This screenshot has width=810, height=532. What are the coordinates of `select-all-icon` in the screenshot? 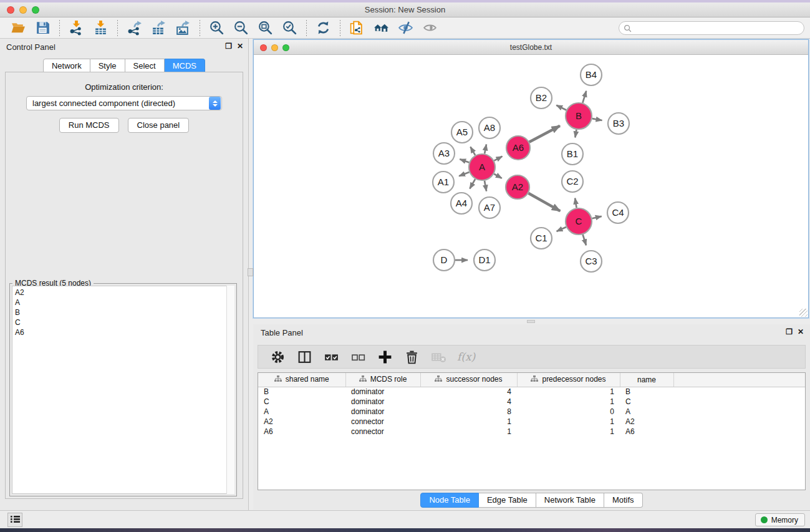 It's located at (332, 357).